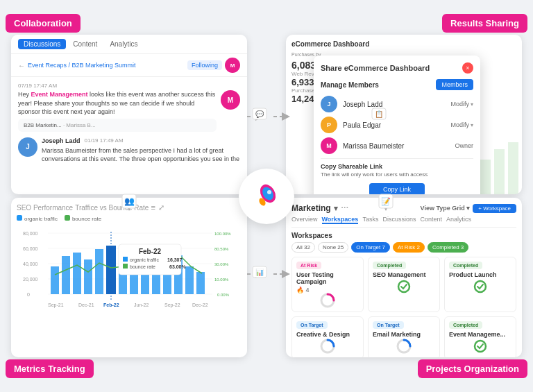 The width and height of the screenshot is (533, 392). I want to click on share-modal-header: Share eCommerce Dashboard ×, so click(397, 68).